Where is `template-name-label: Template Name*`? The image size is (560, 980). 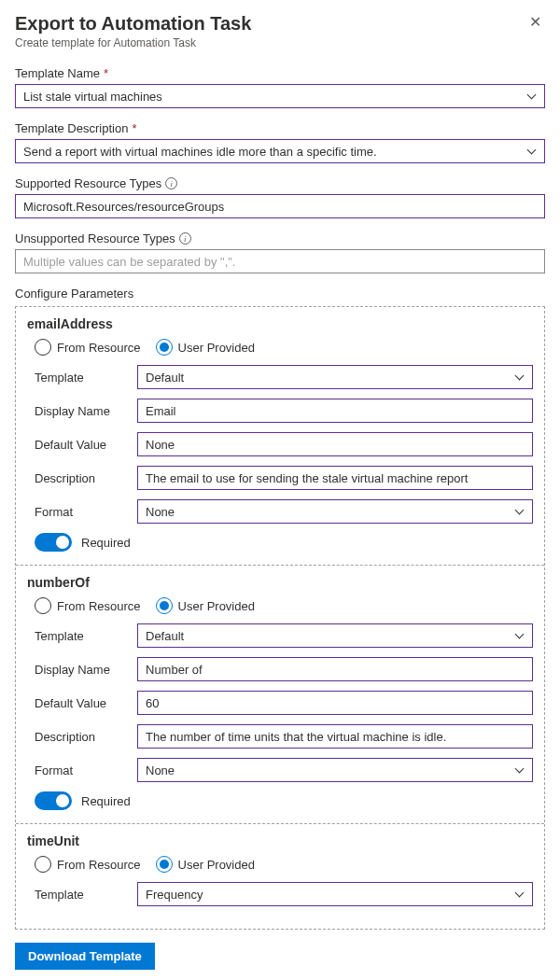 template-name-label: Template Name* is located at coordinates (280, 73).